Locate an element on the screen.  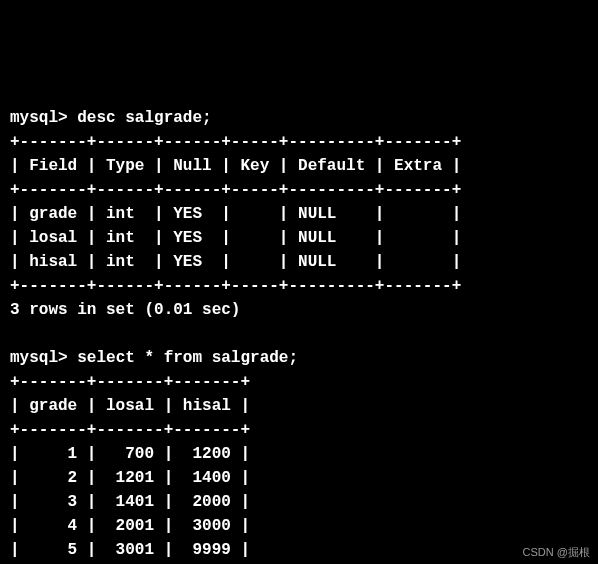
desc-header-row: | Field | Type | Null | Key | Default | … is located at coordinates (236, 166).